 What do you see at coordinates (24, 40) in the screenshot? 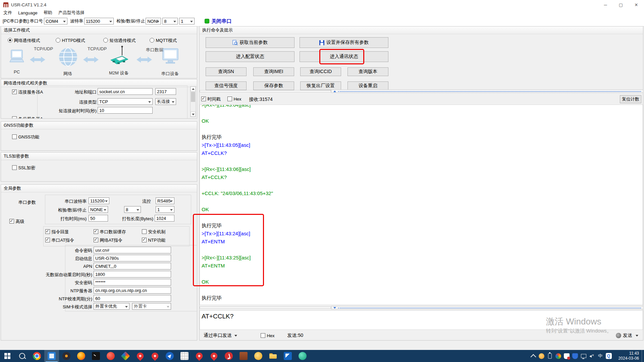
I see `radio-net-transparent: 网络透传模式` at bounding box center [24, 40].